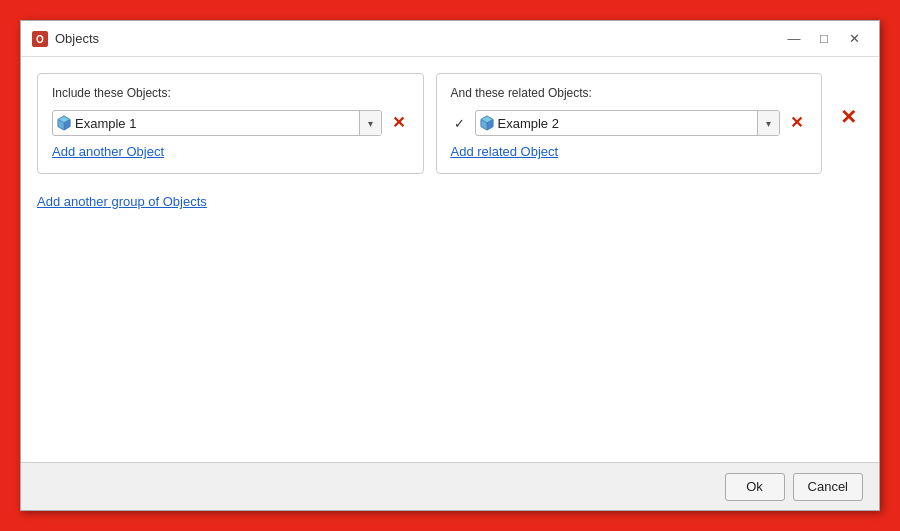  What do you see at coordinates (370, 123) in the screenshot?
I see `dropdown-arrow-left: ▾` at bounding box center [370, 123].